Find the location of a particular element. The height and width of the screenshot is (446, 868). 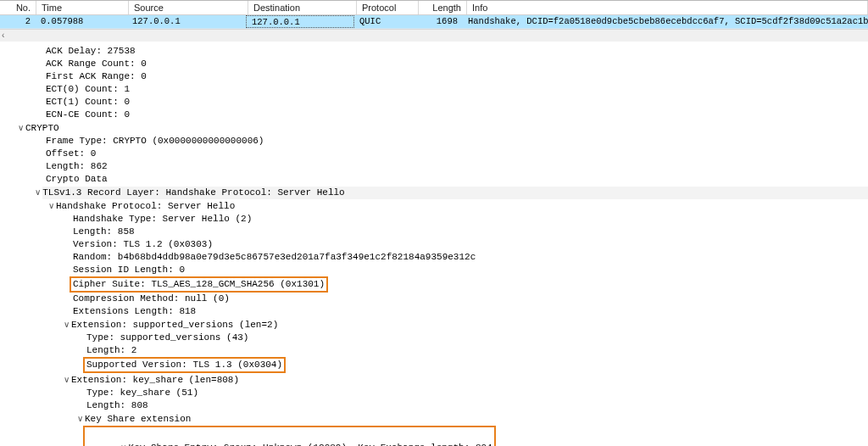

twisty-ext-supported-versions: ∨ is located at coordinates (66, 324).